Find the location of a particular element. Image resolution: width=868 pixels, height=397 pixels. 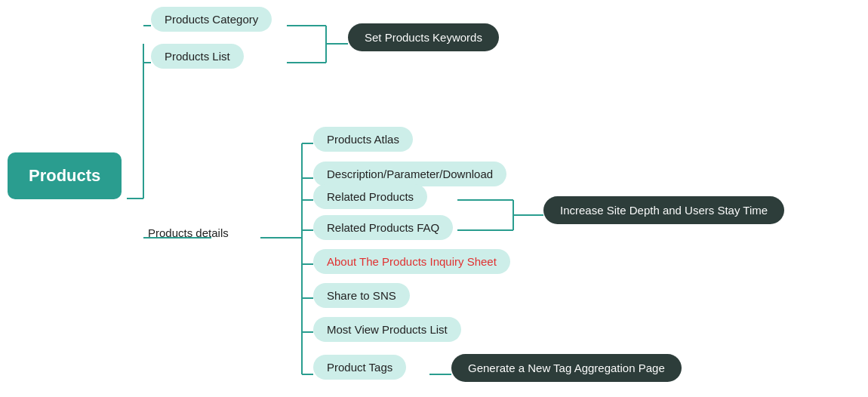

related-products-node: Related Products is located at coordinates (370, 196).